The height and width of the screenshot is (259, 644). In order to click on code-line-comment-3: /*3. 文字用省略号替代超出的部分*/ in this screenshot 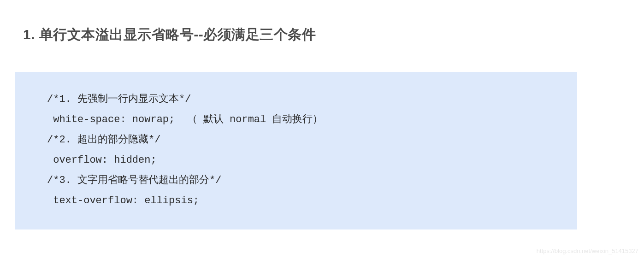, I will do `click(296, 181)`.